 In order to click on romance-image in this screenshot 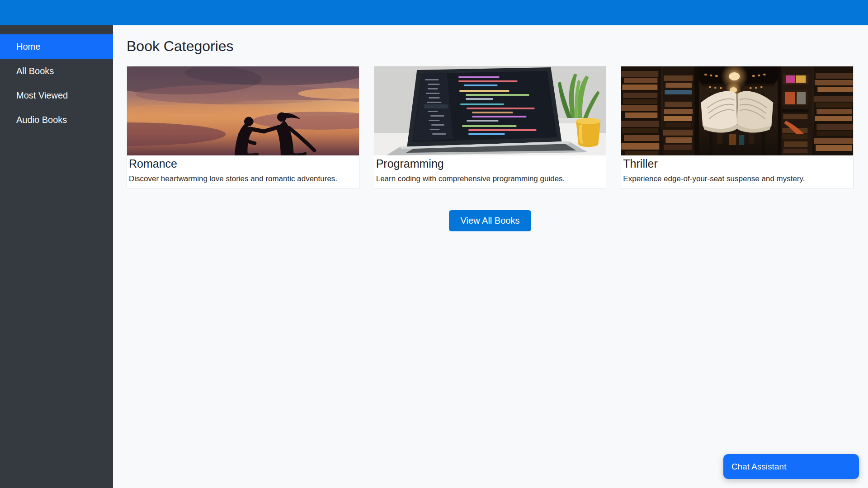, I will do `click(243, 111)`.